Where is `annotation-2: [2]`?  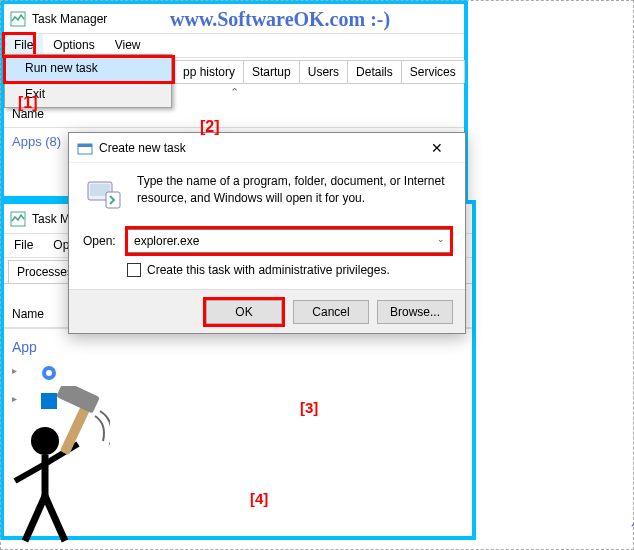 annotation-2: [2] is located at coordinates (210, 127).